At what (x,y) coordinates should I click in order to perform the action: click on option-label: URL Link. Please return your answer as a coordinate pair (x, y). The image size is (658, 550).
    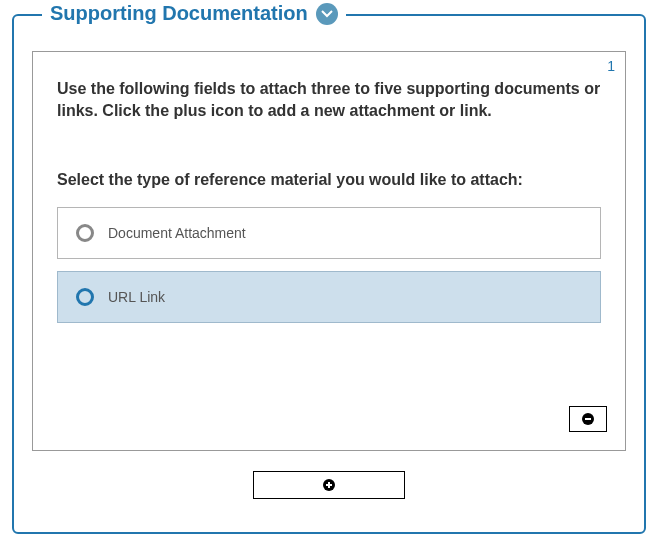
    Looking at the image, I should click on (136, 297).